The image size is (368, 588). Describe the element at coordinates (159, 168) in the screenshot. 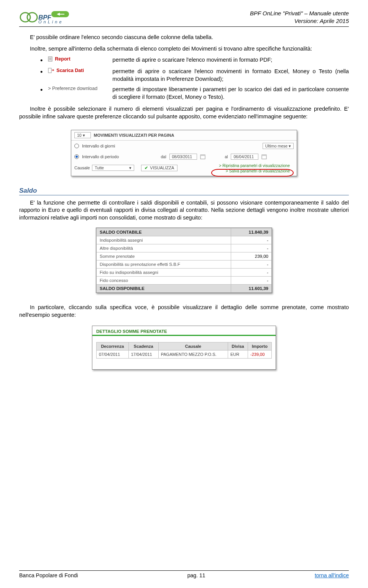

I see `visualizza-button: ✔VISUALIZZA` at that location.